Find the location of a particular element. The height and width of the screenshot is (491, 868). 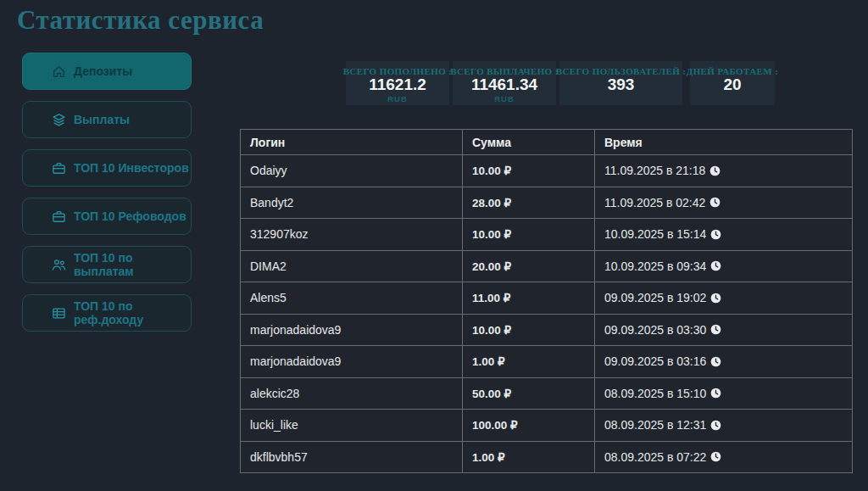

sum-cell: 100.00 ₽ is located at coordinates (529, 426).